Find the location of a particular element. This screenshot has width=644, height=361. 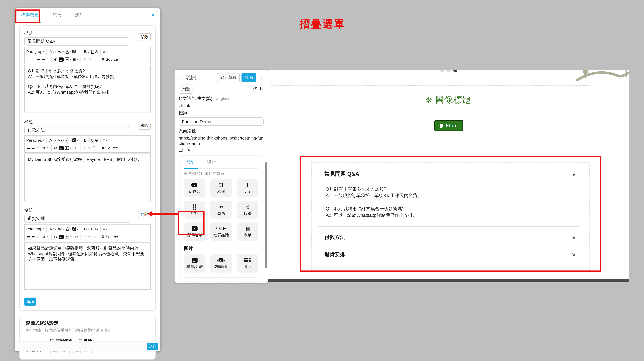

copy-icon is located at coordinates (181, 150).